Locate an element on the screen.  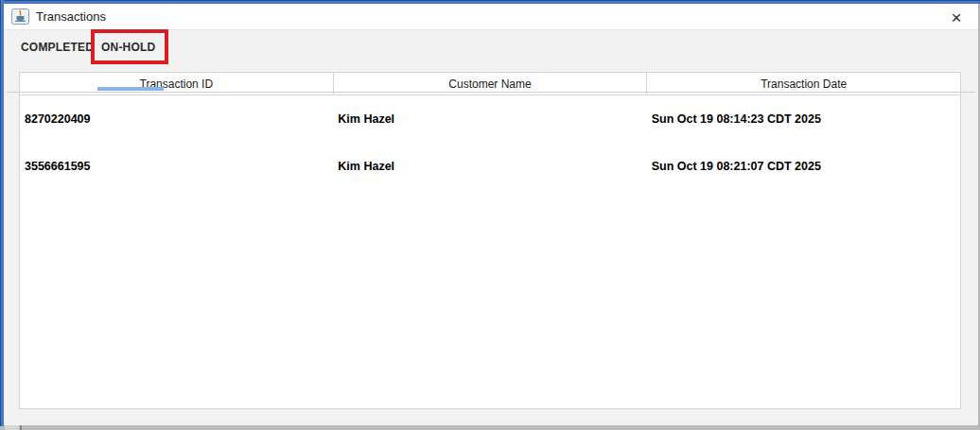
close-icon: × is located at coordinates (956, 17).